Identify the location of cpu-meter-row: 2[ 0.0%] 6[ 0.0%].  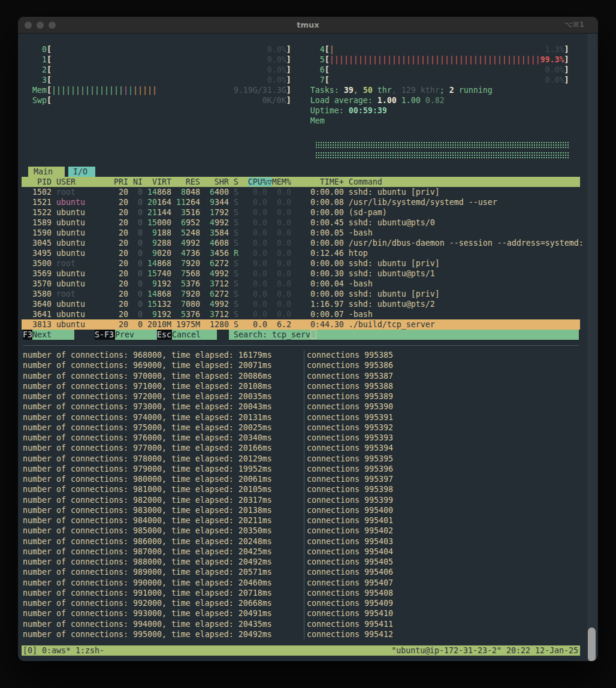
(301, 70).